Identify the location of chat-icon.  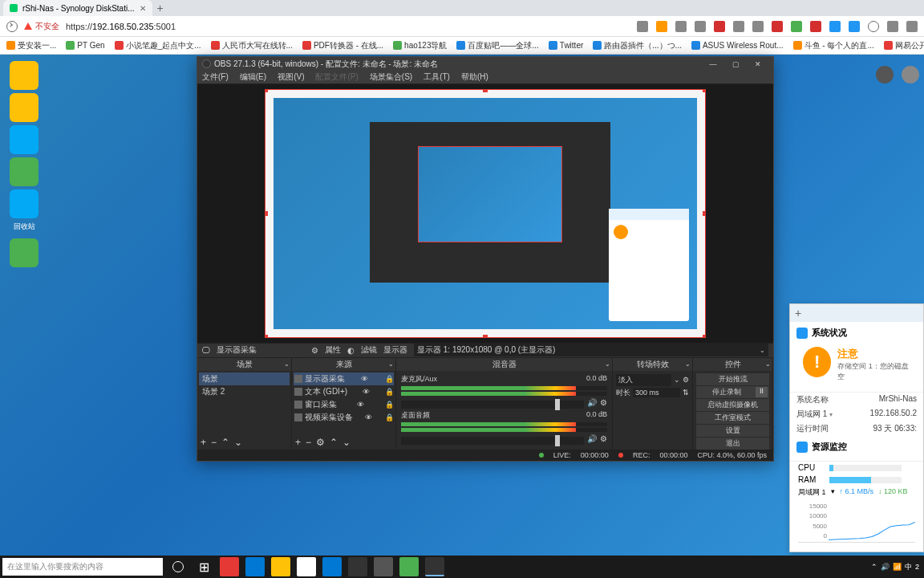
(885, 75).